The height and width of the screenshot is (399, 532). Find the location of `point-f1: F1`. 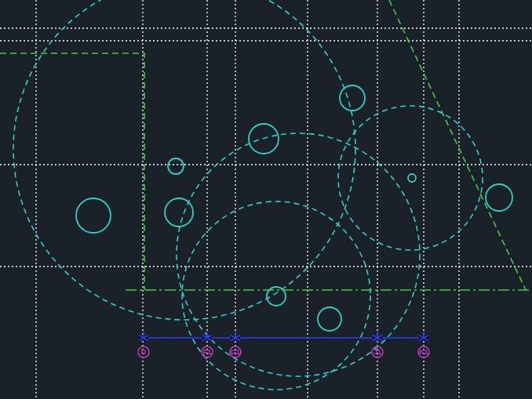

point-f1: F1 is located at coordinates (207, 352).